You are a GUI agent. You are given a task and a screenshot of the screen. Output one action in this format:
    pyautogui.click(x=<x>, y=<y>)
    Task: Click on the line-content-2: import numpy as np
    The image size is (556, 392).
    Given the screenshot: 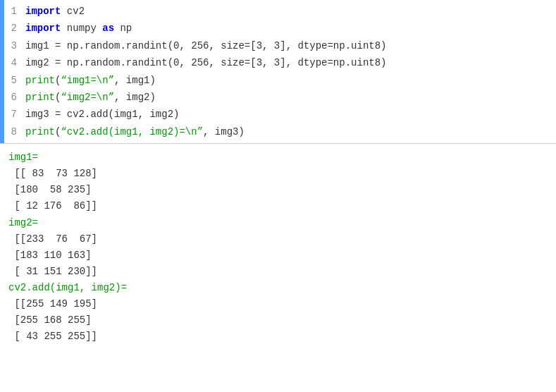 What is the action you would take?
    pyautogui.click(x=290, y=28)
    